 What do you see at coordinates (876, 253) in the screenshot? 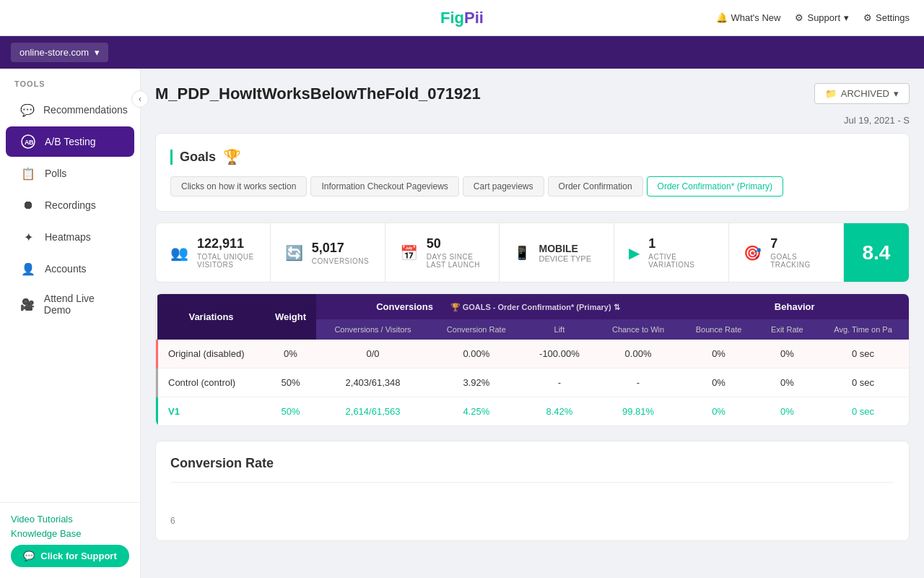
I see `stat-score-value: 8.4` at bounding box center [876, 253].